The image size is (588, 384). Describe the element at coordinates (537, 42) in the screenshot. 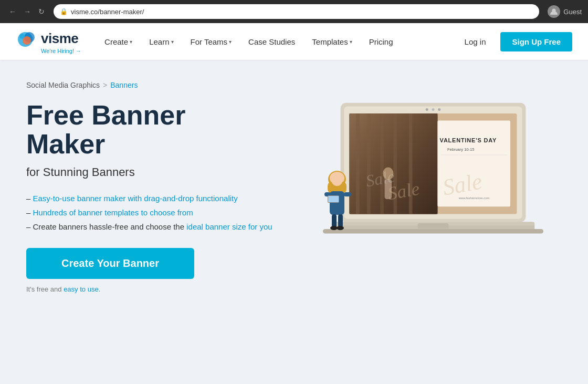

I see `signup-button: Sign Up Free` at that location.